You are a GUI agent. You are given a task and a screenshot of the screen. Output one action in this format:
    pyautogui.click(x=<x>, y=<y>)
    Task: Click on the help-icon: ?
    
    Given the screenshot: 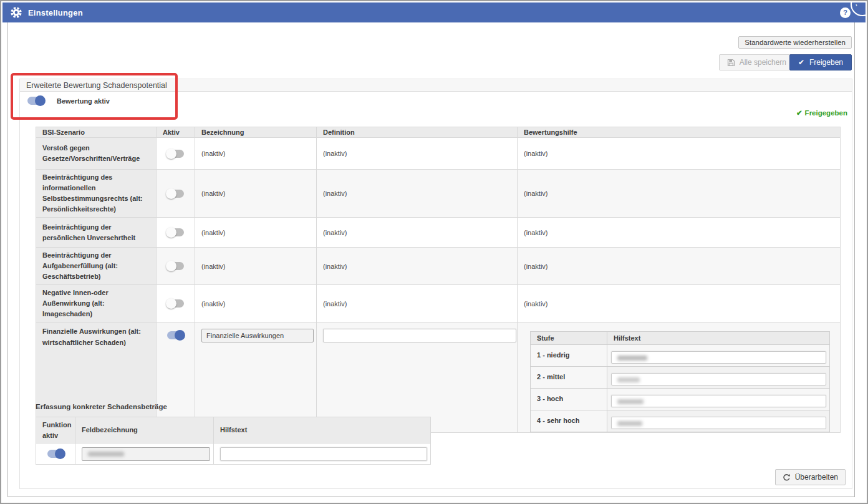 What is the action you would take?
    pyautogui.click(x=846, y=12)
    